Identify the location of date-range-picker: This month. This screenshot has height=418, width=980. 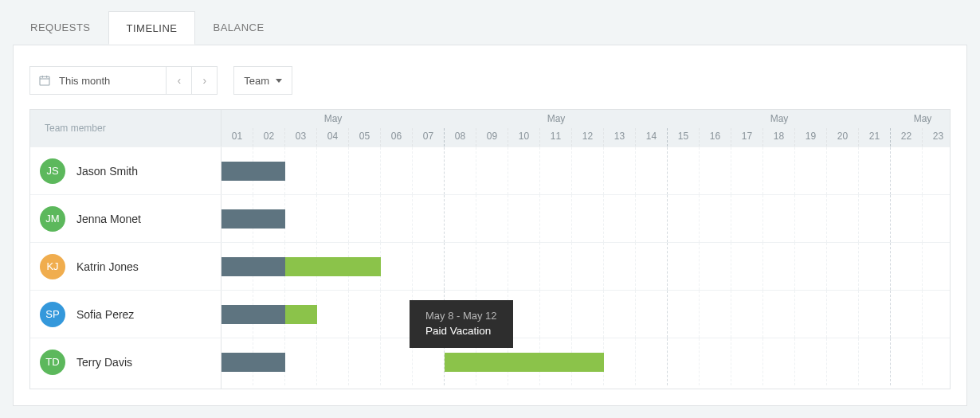
(98, 80).